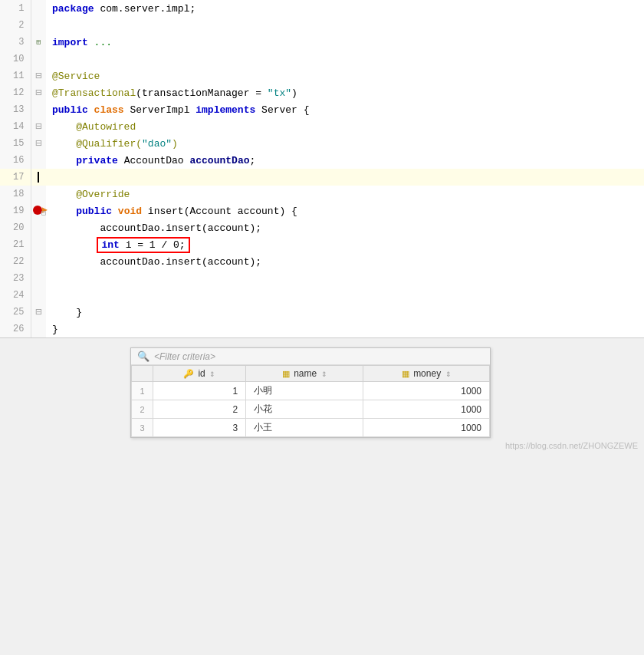 This screenshot has width=644, height=655. Describe the element at coordinates (163, 110) in the screenshot. I see `code-text: ServerImpl` at that location.